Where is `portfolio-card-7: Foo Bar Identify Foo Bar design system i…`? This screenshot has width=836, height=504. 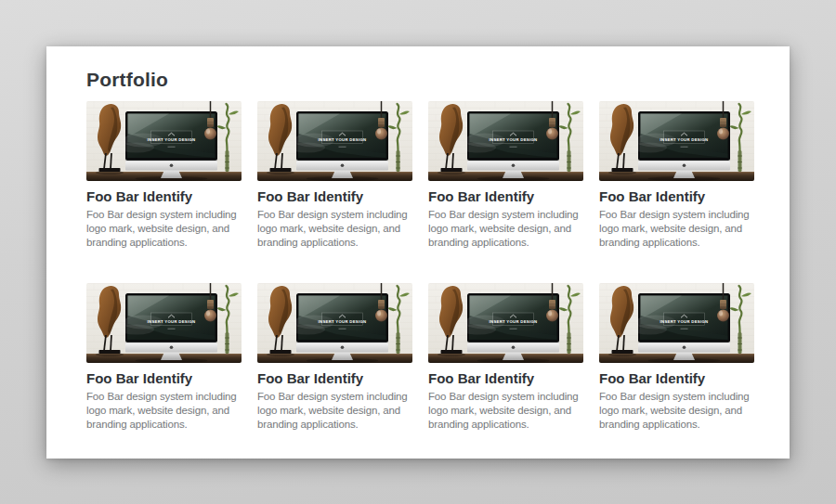 portfolio-card-7: Foo Bar Identify Foo Bar design system i… is located at coordinates (505, 357).